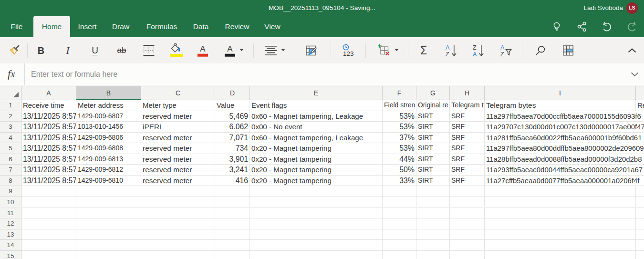 The image size is (644, 259). Describe the element at coordinates (10, 202) in the screenshot. I see `row-header-10: 10` at that location.